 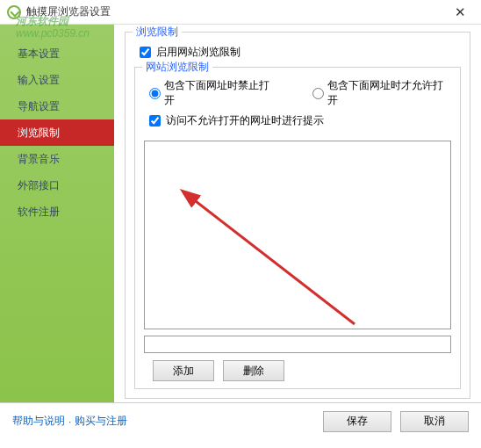 What do you see at coordinates (298, 344) in the screenshot?
I see `url-input` at bounding box center [298, 344].